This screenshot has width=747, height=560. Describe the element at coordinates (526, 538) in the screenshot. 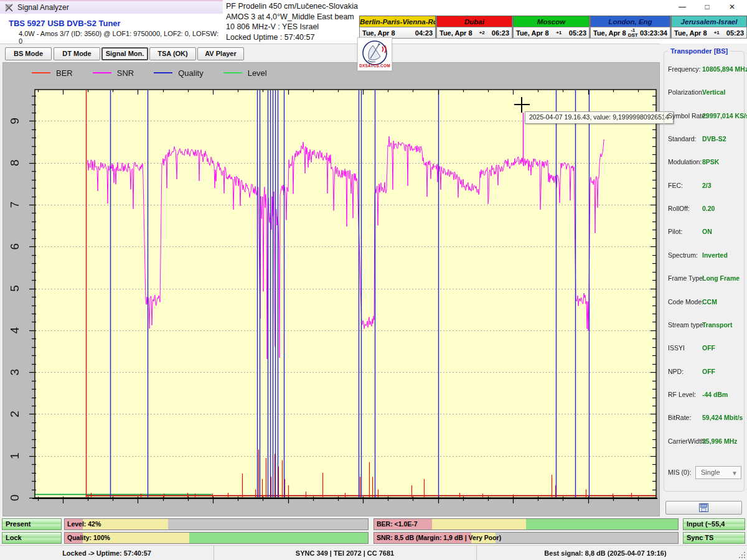

I see `progress-bar-snr: SNR: 8,5 dB (Margin: 1,9 dB | Very Poor)` at that location.